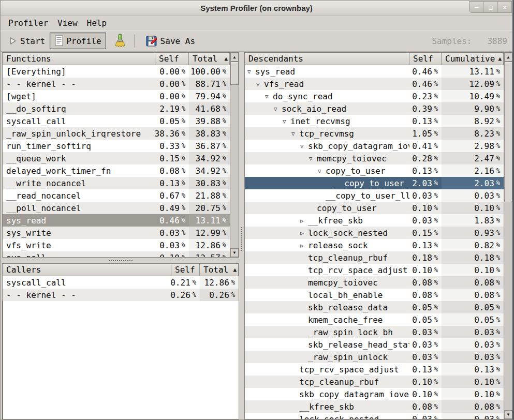 This screenshot has height=420, width=514. Describe the element at coordinates (121, 71) in the screenshot. I see `function-row: [Everything] 0.00% 100.00%` at that location.